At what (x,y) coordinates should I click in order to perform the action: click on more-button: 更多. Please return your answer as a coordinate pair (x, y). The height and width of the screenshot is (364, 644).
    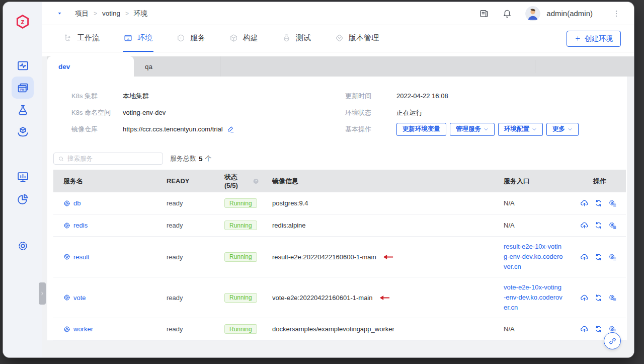
    Looking at the image, I should click on (562, 129).